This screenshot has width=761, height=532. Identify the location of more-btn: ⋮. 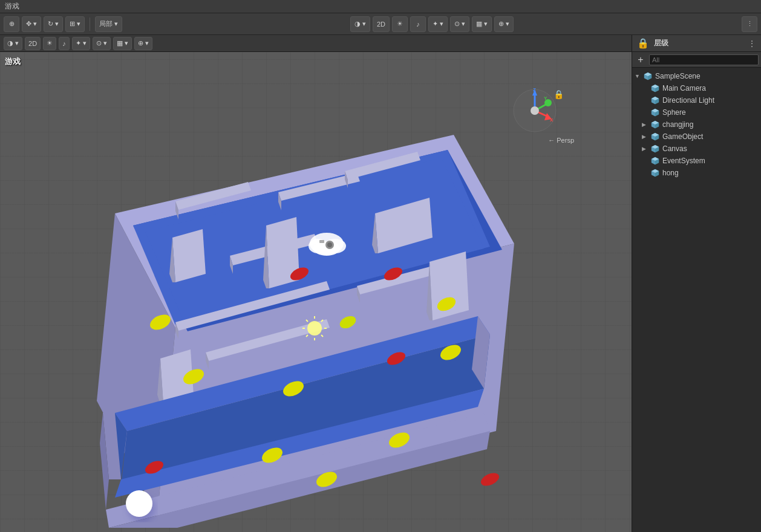
(750, 24).